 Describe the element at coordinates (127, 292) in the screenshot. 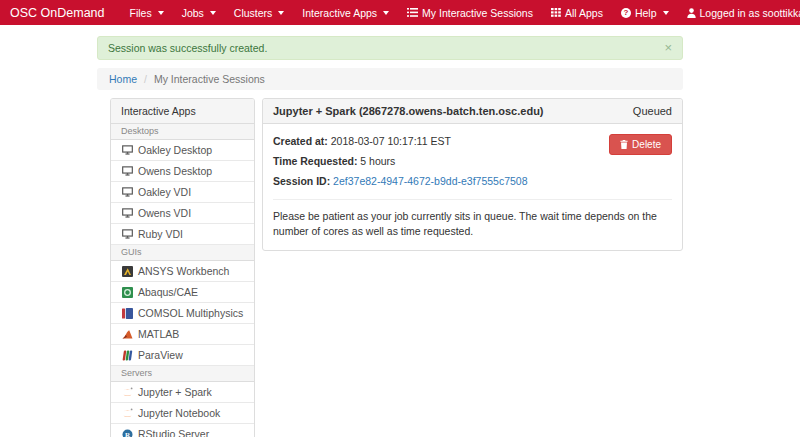

I see `abaqus-icon` at that location.